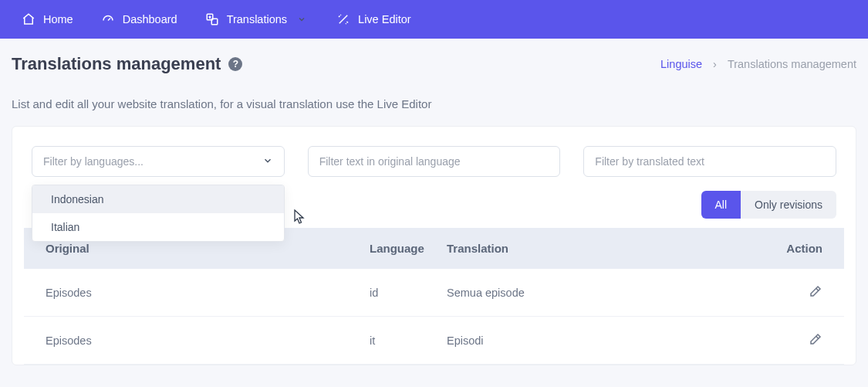  What do you see at coordinates (434, 293) in the screenshot?
I see `table-row: Episodes id Semua episode` at bounding box center [434, 293].